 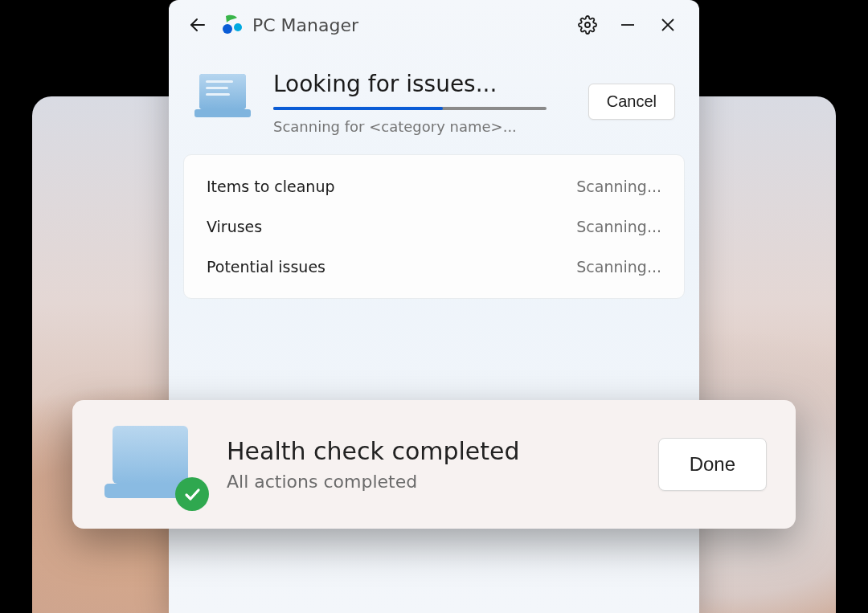 What do you see at coordinates (192, 494) in the screenshot?
I see `success-check-badge` at bounding box center [192, 494].